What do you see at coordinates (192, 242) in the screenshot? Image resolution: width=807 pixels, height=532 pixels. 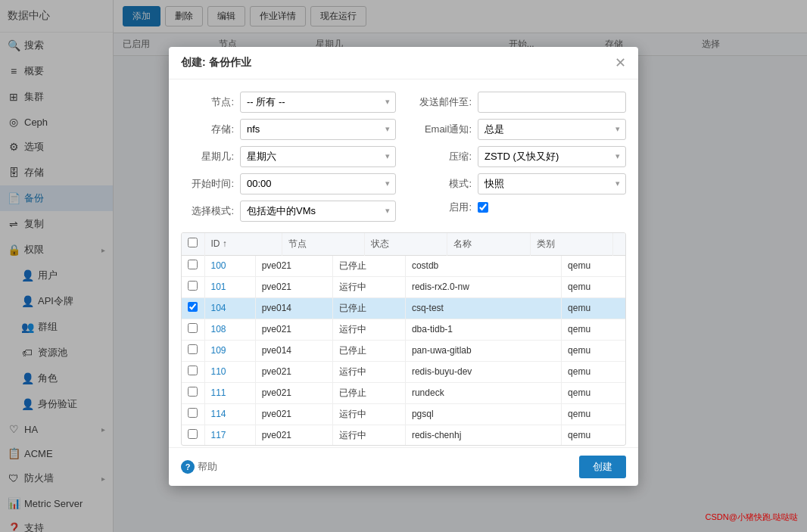 I see `select-all-checkbox` at bounding box center [192, 242].